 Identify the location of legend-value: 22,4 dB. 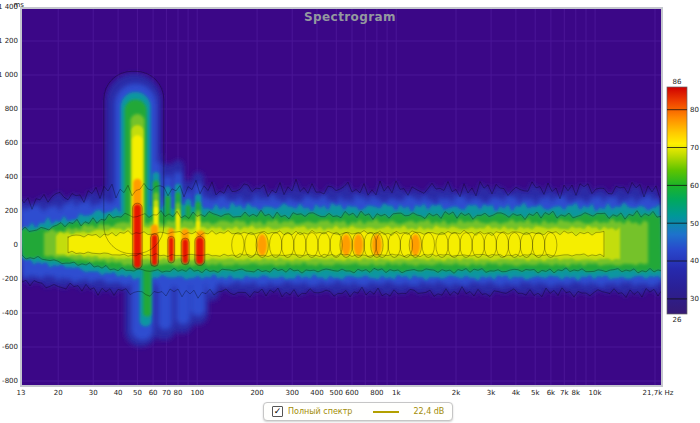
(428, 412).